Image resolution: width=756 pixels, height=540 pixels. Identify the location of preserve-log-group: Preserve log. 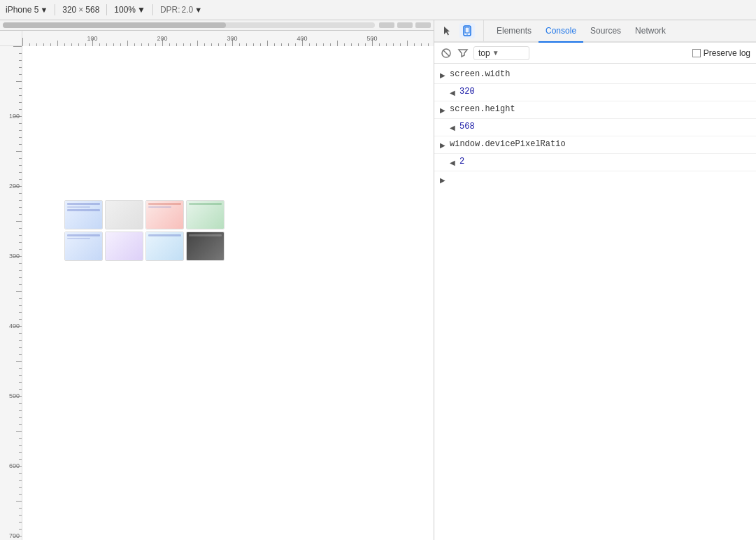
(722, 53).